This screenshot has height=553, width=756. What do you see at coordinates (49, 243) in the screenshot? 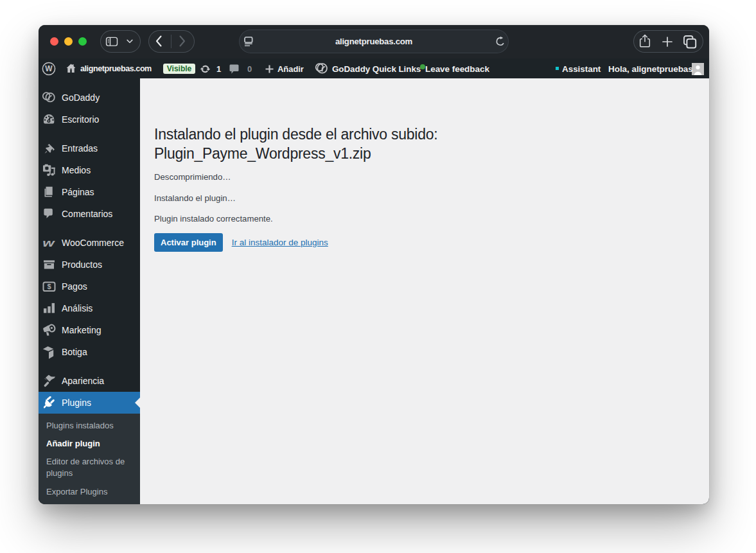
I see `svg-text: w` at bounding box center [49, 243].